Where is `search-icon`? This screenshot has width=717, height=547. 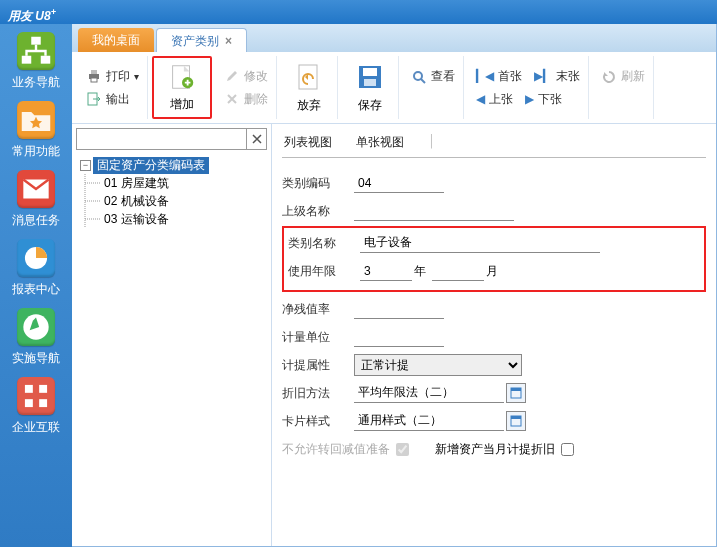
search-icon is located at coordinates (419, 77).